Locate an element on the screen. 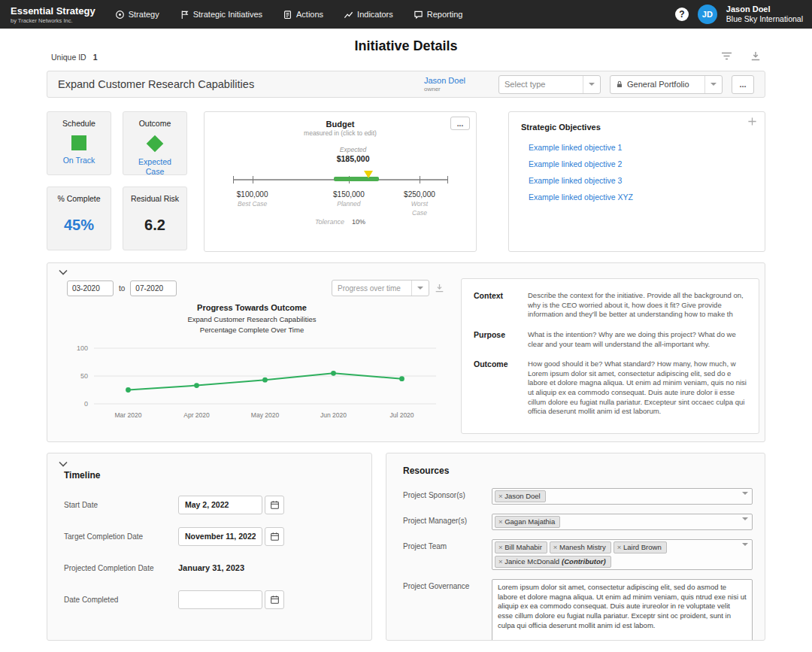  date-from-input is located at coordinates (90, 289).